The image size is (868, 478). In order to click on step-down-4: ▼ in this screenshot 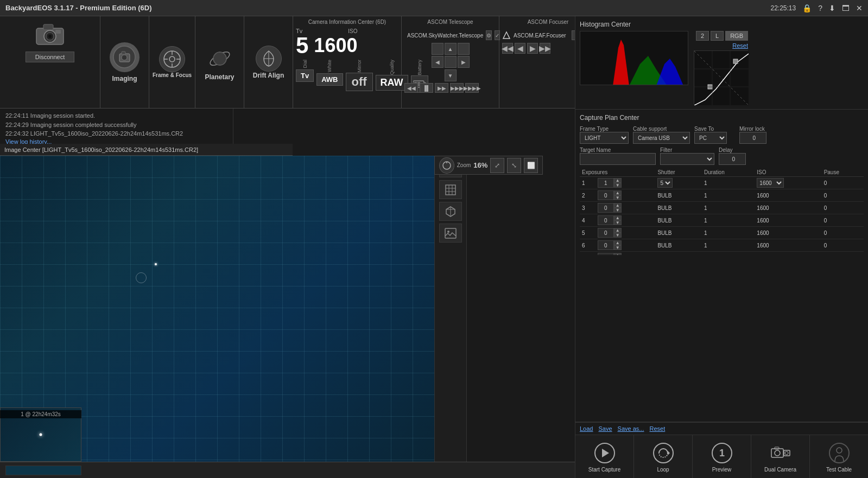, I will do `click(618, 235)`.